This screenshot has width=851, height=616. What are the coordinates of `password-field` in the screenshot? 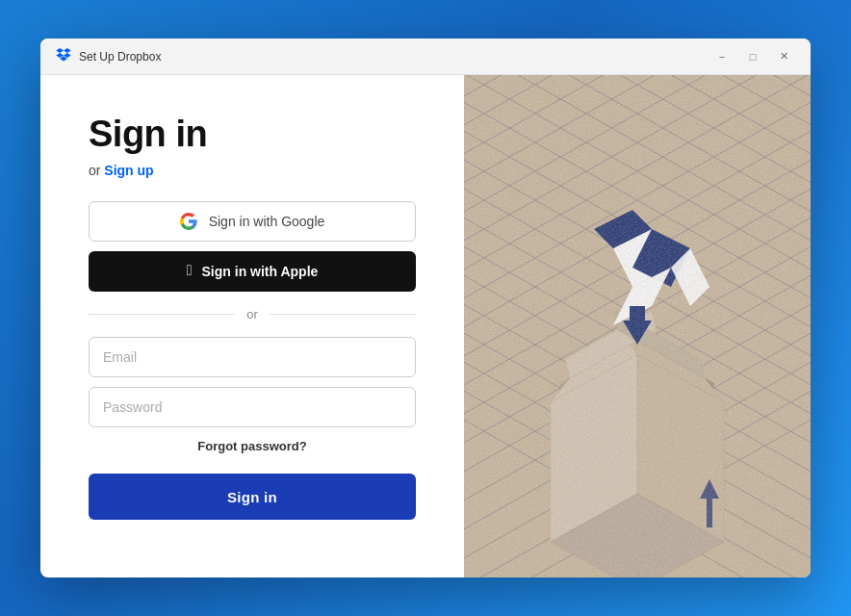 It's located at (252, 407).